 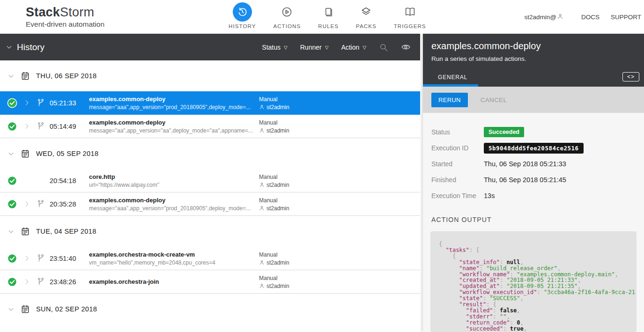 What do you see at coordinates (243, 12) in the screenshot?
I see `history-icon` at bounding box center [243, 12].